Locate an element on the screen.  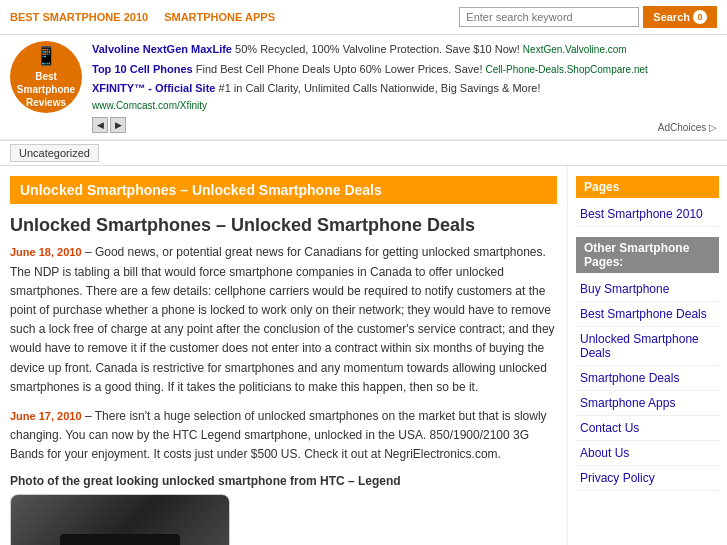
ad-choices: AdChoices ▷ is located at coordinates (688, 128).